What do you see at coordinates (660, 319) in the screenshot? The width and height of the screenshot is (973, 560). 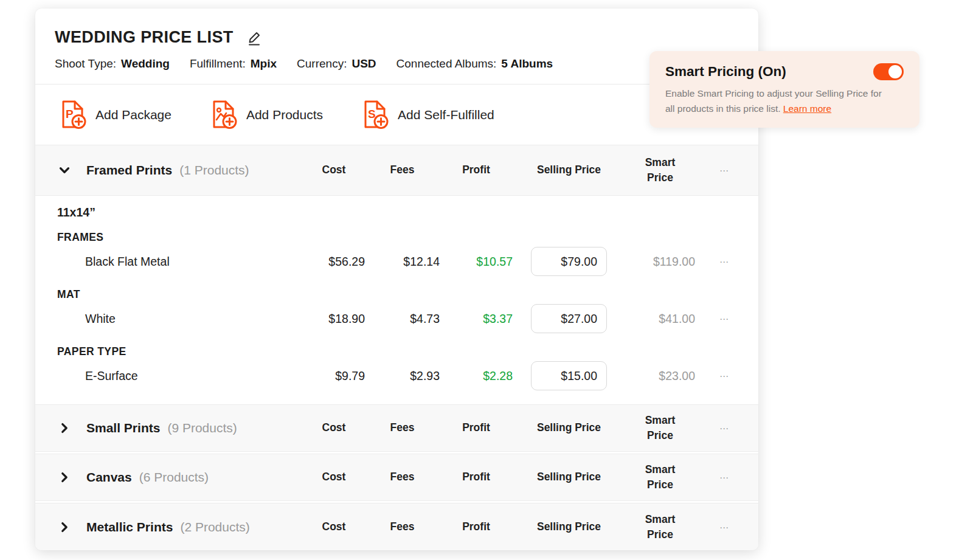 I see `smart-price-value: $41.00` at bounding box center [660, 319].